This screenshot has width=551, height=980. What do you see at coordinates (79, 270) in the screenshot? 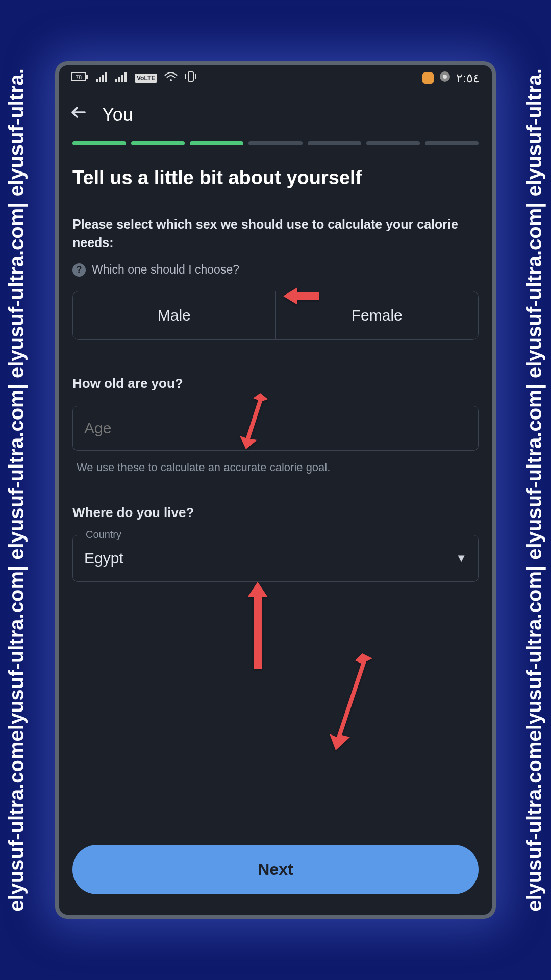
I see `question-icon: ?` at bounding box center [79, 270].